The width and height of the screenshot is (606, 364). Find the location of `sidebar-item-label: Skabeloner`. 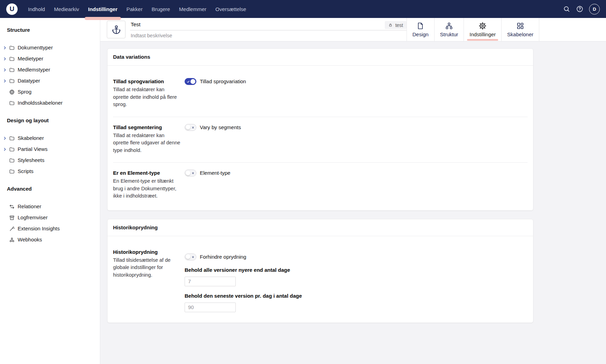

sidebar-item-label: Skabeloner is located at coordinates (31, 138).